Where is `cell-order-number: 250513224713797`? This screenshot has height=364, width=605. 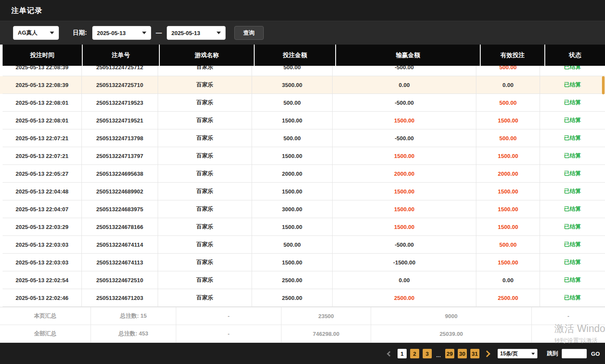 cell-order-number: 250513224713797 is located at coordinates (120, 156).